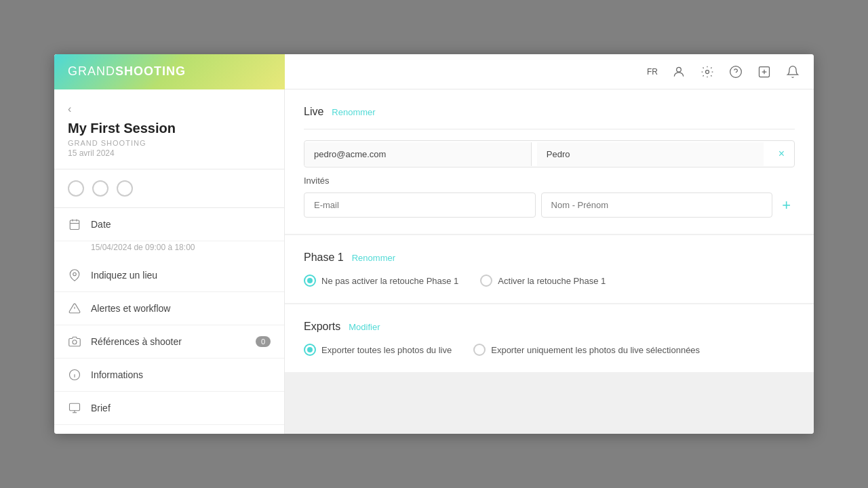 This screenshot has height=488, width=868. Describe the element at coordinates (549, 338) in the screenshot. I see `exports-section: Exports Modifier Exporter toutes les pho…` at that location.